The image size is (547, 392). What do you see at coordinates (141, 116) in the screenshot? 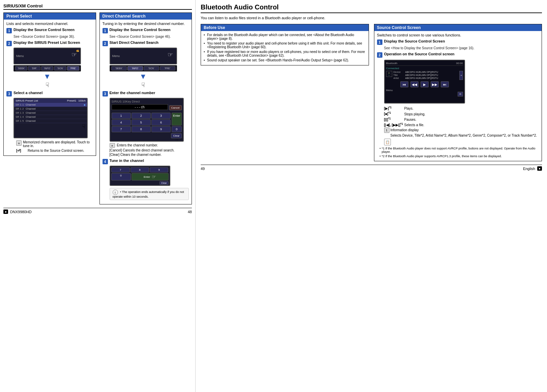
I see `key-2: 2` at bounding box center [141, 116].